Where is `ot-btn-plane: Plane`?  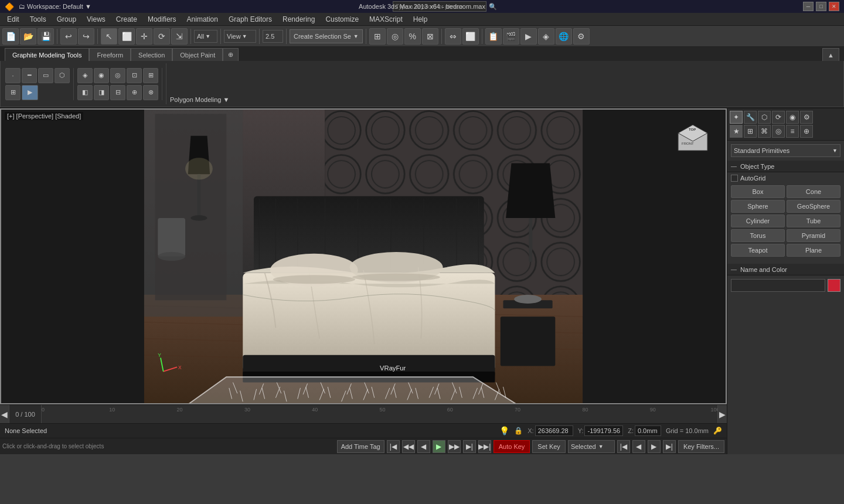 ot-btn-plane: Plane is located at coordinates (814, 250).